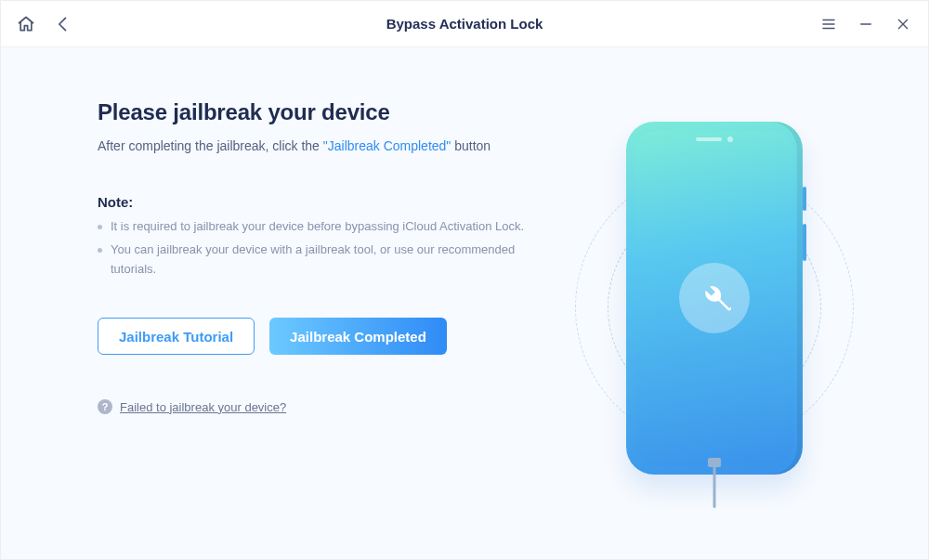 This screenshot has width=929, height=560. What do you see at coordinates (464, 24) in the screenshot?
I see `window-title: Bypass Activation Lock` at bounding box center [464, 24].